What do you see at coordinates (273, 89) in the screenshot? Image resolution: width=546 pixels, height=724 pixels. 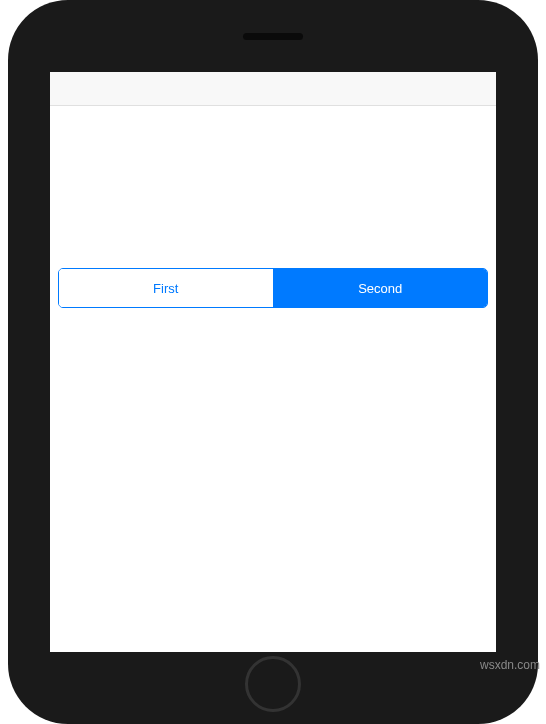 I see `status-bar` at bounding box center [273, 89].